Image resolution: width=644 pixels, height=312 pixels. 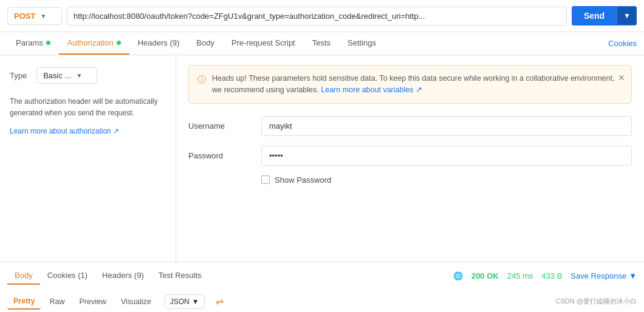 I want to click on bottom-bar: Body Cookies (1) Headers (9) Test Result…, so click(x=322, y=276).